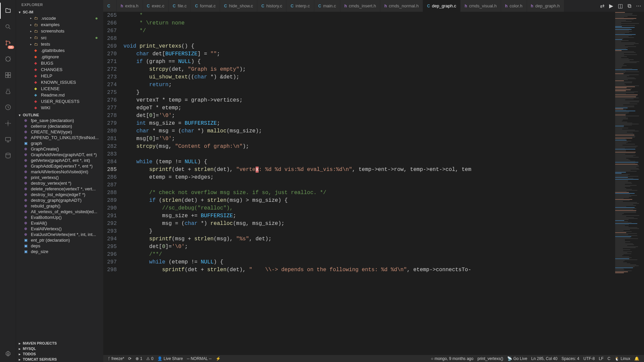 Image resolution: width=644 pixels, height=362 pixels. Describe the element at coordinates (156, 6) in the screenshot. I see `tab-exec.c: Cexec.c` at that location.